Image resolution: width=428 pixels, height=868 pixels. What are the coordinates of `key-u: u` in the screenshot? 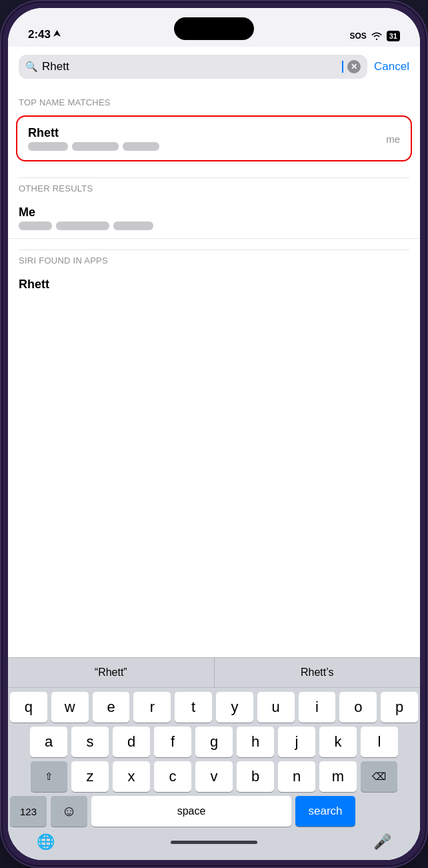 It's located at (276, 707).